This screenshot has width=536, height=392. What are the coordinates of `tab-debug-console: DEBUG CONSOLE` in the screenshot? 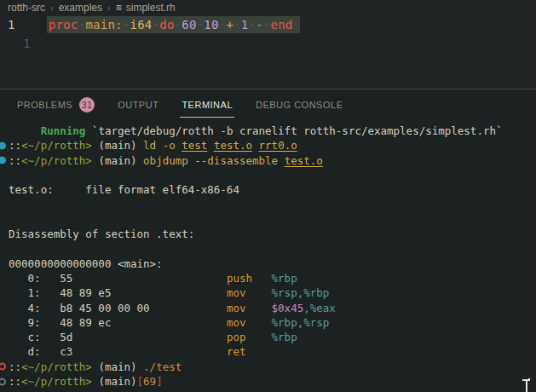 It's located at (299, 105).